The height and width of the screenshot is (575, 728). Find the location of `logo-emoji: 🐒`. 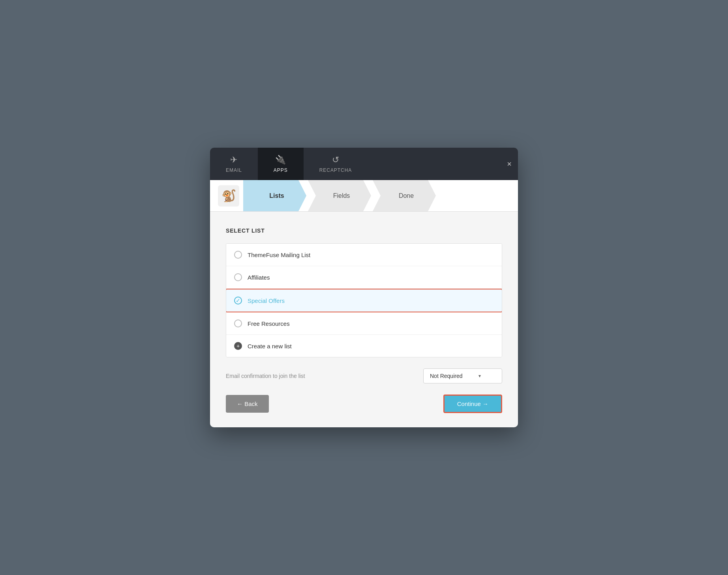

logo-emoji: 🐒 is located at coordinates (229, 196).